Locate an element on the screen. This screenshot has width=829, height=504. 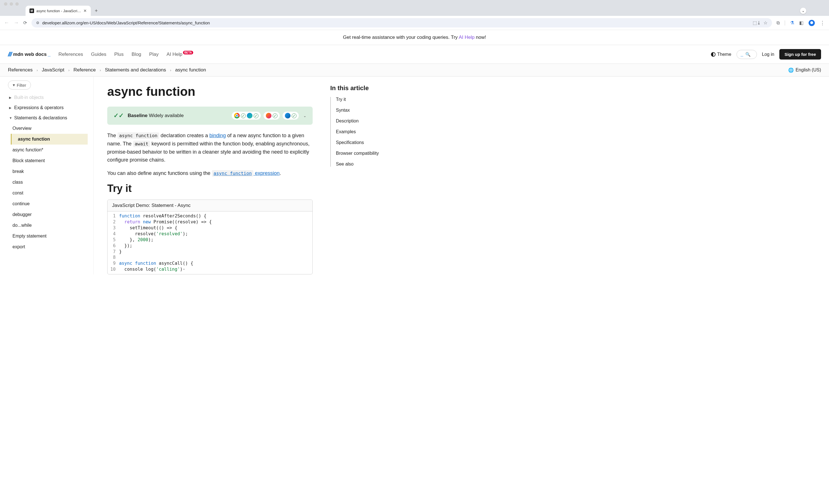
crumb-statements: Statements and declarations is located at coordinates (135, 70).